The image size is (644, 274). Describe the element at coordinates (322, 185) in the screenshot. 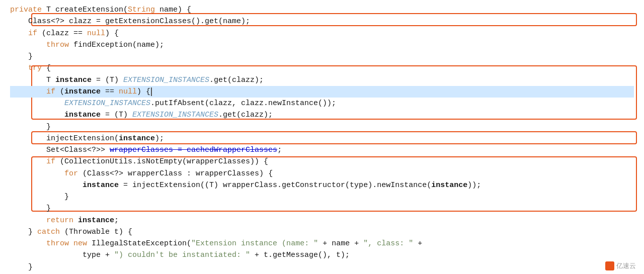

I see `code-line-15: instance = injectExtension((T) wrapperCl…` at that location.